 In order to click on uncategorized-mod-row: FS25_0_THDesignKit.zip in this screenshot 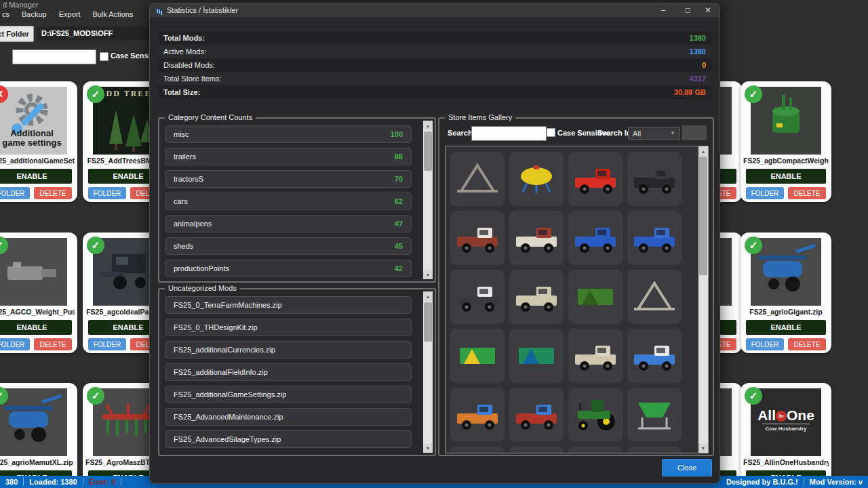, I will do `click(288, 327)`.